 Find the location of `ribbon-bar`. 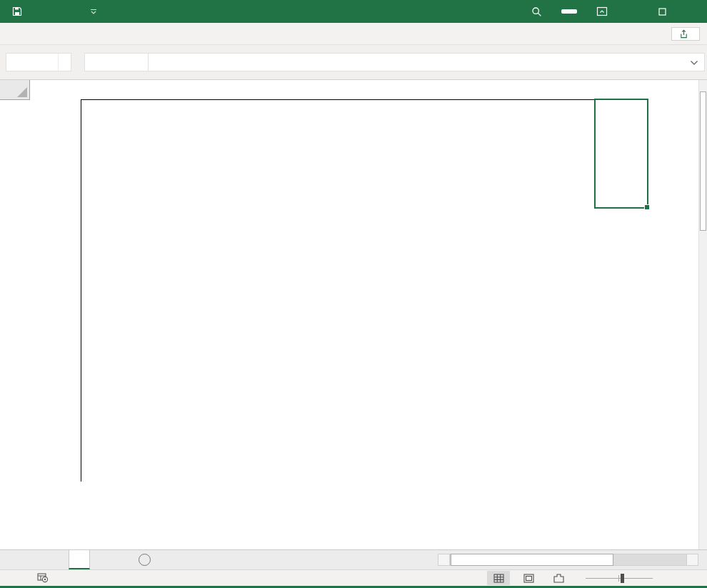

ribbon-bar is located at coordinates (354, 34).